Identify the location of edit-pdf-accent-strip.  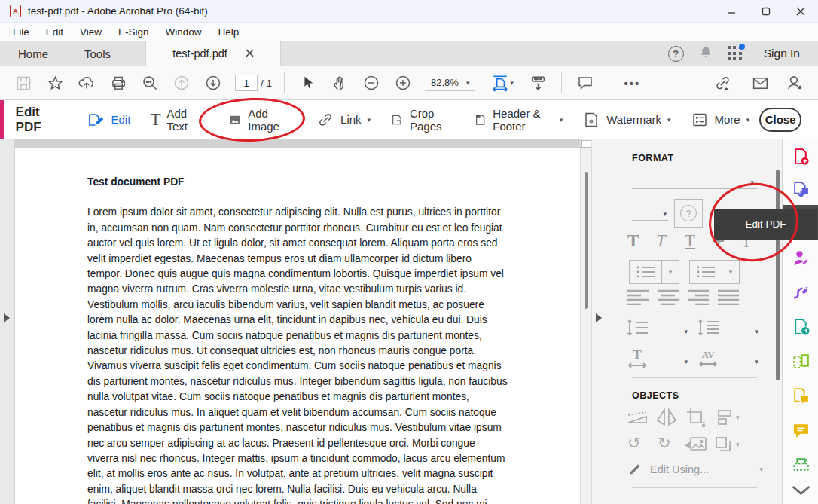
(2, 120).